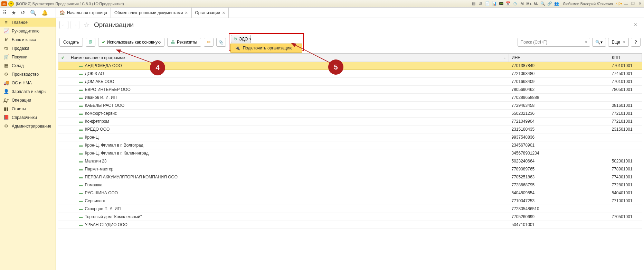  I want to click on table-row: ▬УРБАН СТУДИО ООО5047101001, so click(350, 225).